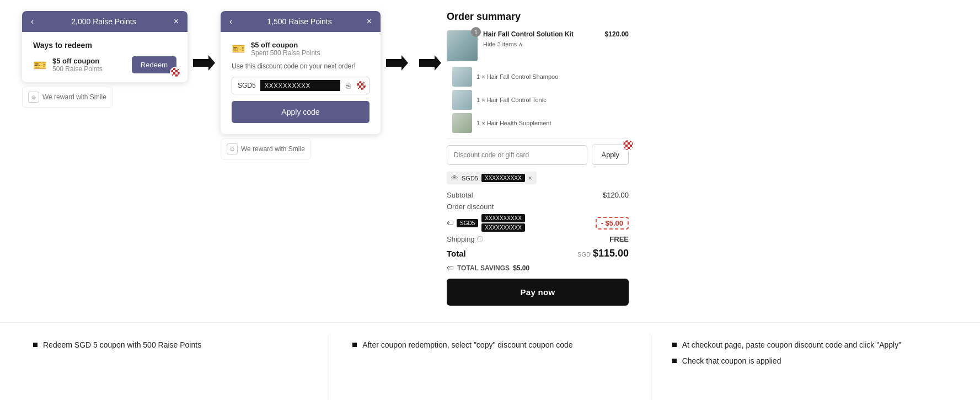 This screenshot has width=980, height=400. I want to click on order-discount-section: Order discount 🏷 SGD5 XXXXXXXXXX XXXXXXX…, so click(538, 217).